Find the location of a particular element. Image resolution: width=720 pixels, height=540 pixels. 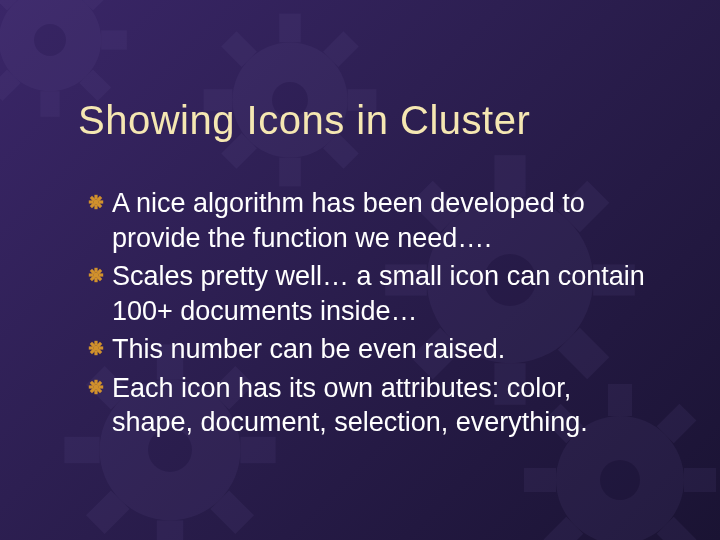

bullet-text: This number can be even raised. is located at coordinates (308, 350).